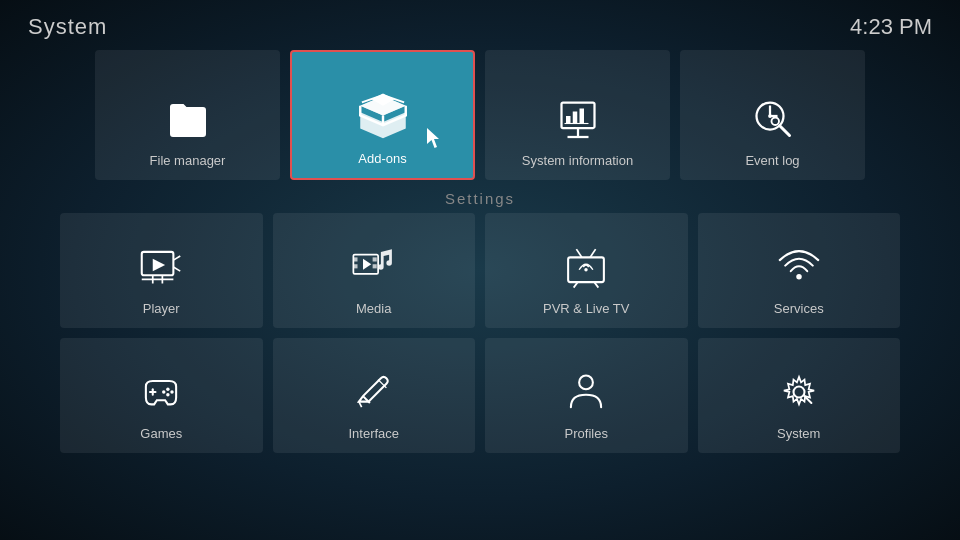 The width and height of the screenshot is (960, 540). What do you see at coordinates (374, 434) in the screenshot?
I see `interface-label: Interface` at bounding box center [374, 434].